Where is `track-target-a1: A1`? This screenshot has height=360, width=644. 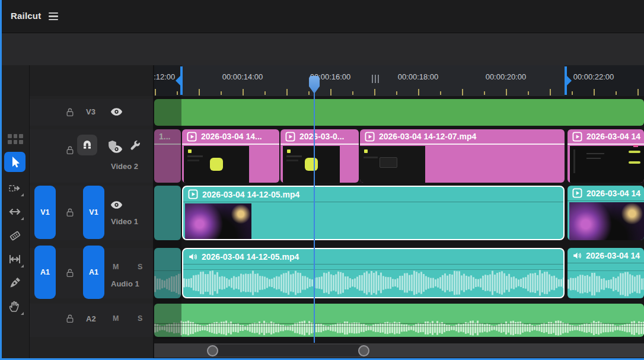 track-target-a1: A1 is located at coordinates (94, 272).